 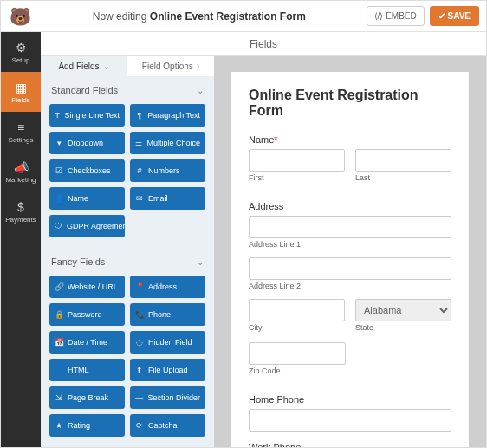 I want to click on field-checkboxes: ☑Checkboxes, so click(x=87, y=171).